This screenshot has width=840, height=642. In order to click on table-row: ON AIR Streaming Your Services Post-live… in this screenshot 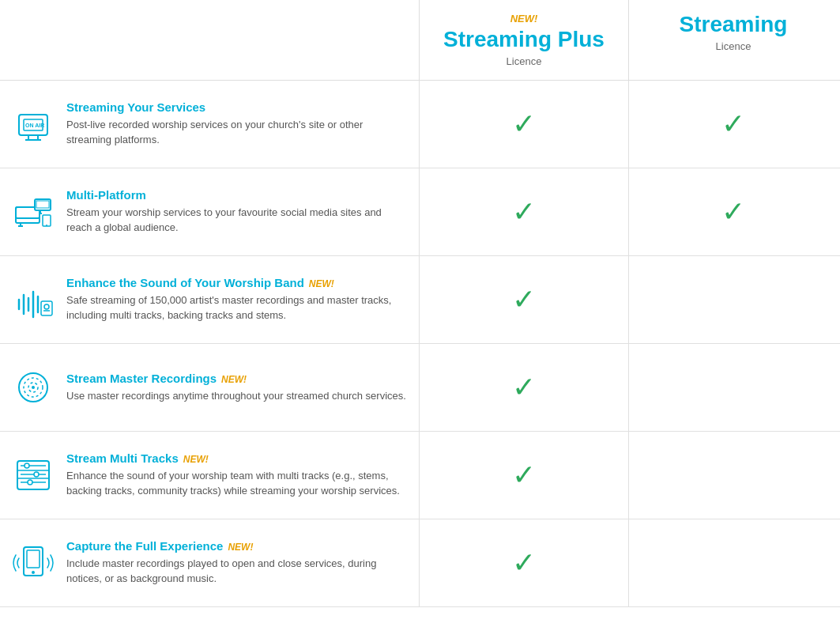, I will do `click(420, 125)`.